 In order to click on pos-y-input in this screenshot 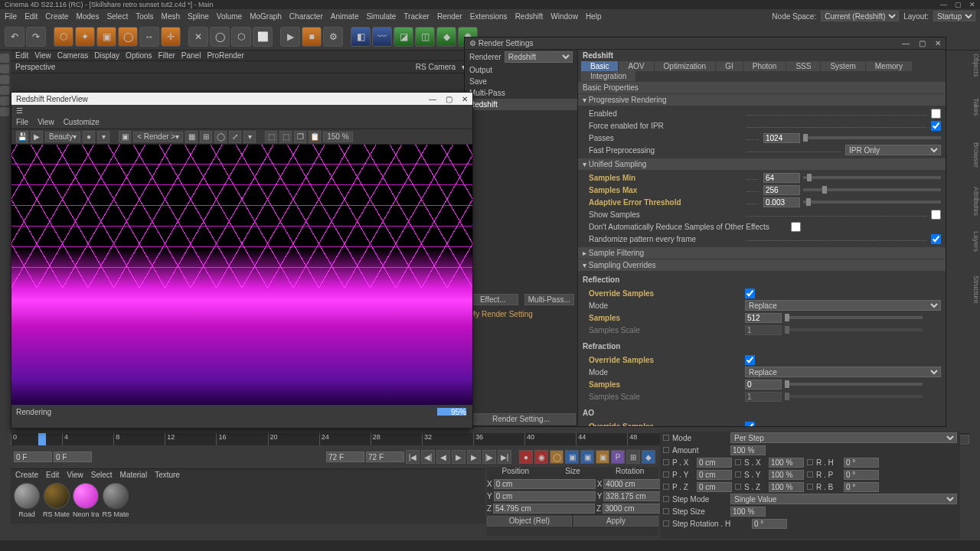, I will do `click(545, 496)`.